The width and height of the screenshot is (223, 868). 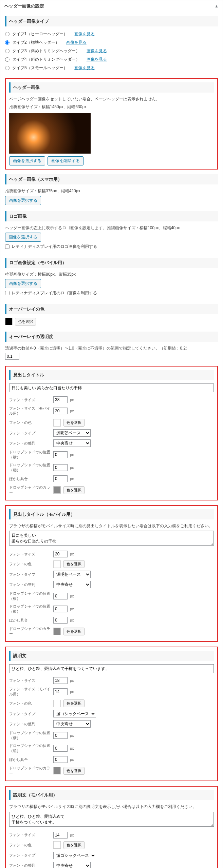 I want to click on title-pc-heading: 見出しタイトル, so click(x=111, y=375).